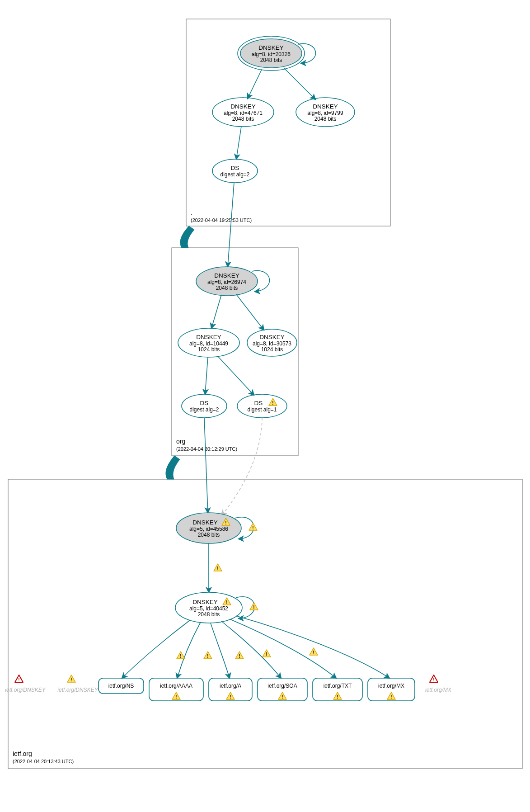 The height and width of the screenshot is (812, 530). Describe the element at coordinates (189, 650) in the screenshot. I see `edge-zsk-to-aaaa` at that location.